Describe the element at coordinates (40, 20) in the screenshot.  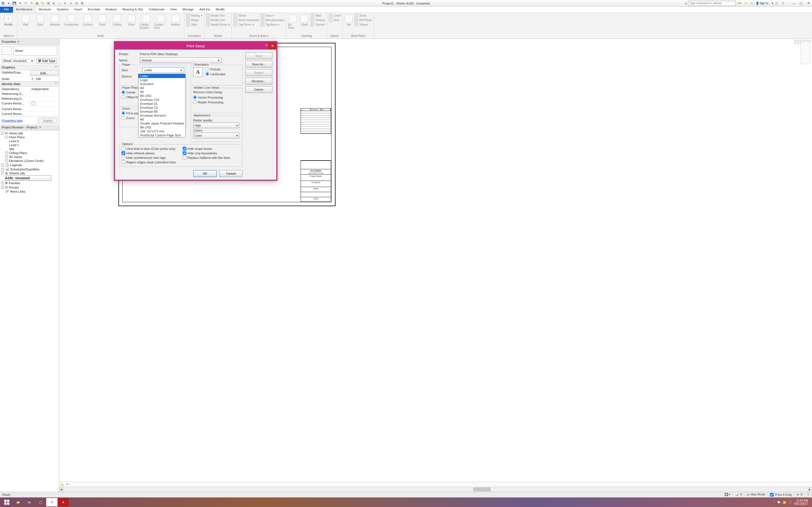
I see `door-tool: Door` at that location.